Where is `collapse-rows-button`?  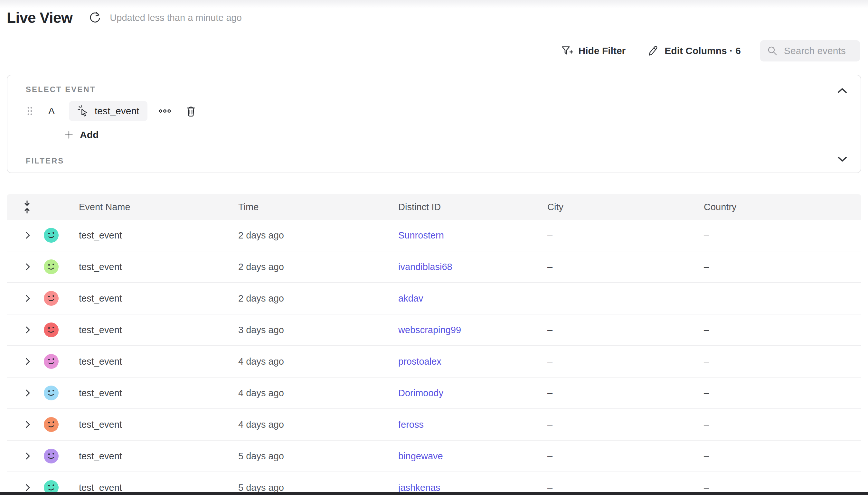 collapse-rows-button is located at coordinates (23, 207).